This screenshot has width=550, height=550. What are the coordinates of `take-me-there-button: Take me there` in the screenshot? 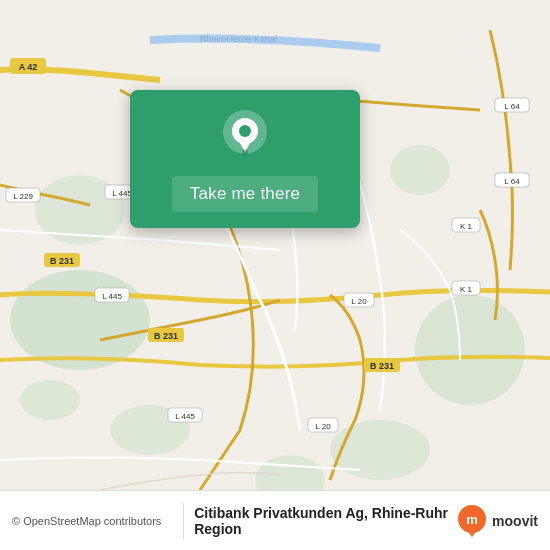 It's located at (245, 194).